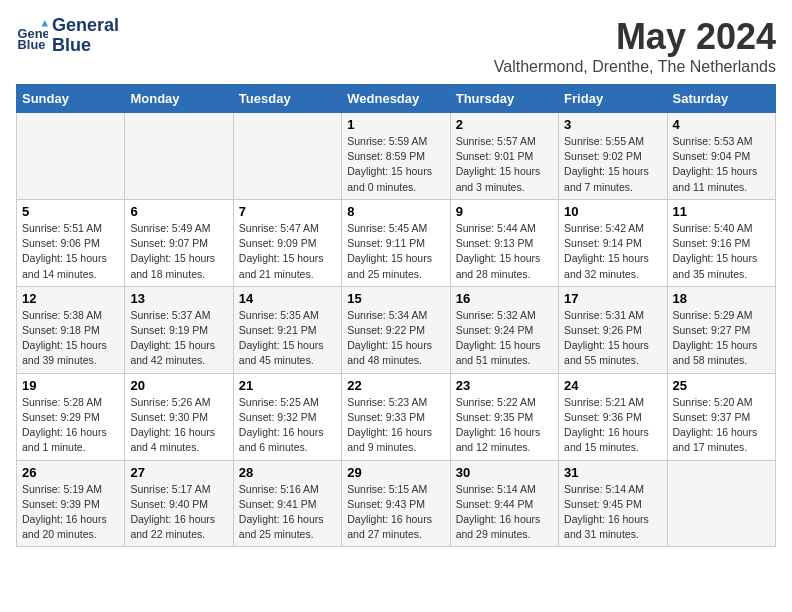  What do you see at coordinates (288, 426) in the screenshot?
I see `day-info: Sunrise: 5:25 AM Sunset: 9:32 PM Dayligh…` at bounding box center [288, 426].